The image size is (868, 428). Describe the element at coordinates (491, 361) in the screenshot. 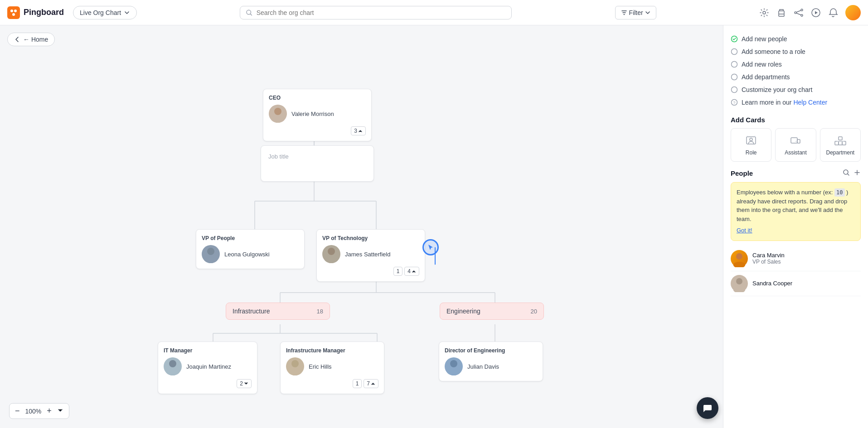

I see `dir-engineering-node: Director of Engineering Julian Davis` at that location.